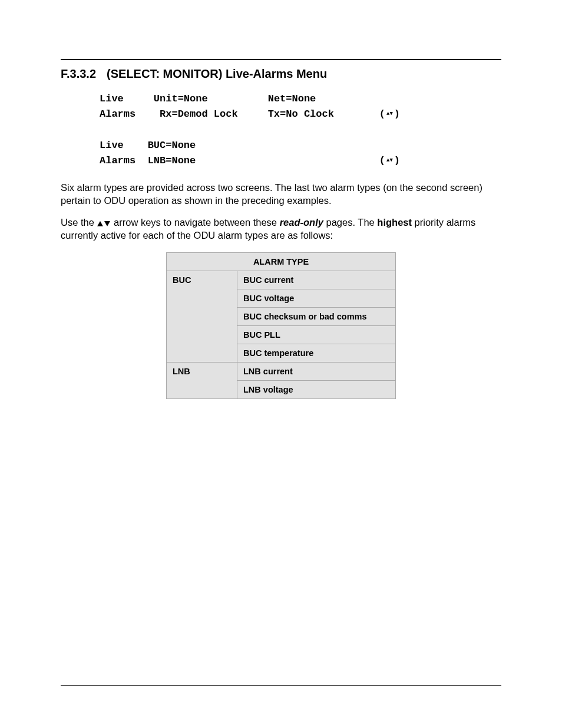  I want to click on item-cell: BUC voltage, so click(317, 298).